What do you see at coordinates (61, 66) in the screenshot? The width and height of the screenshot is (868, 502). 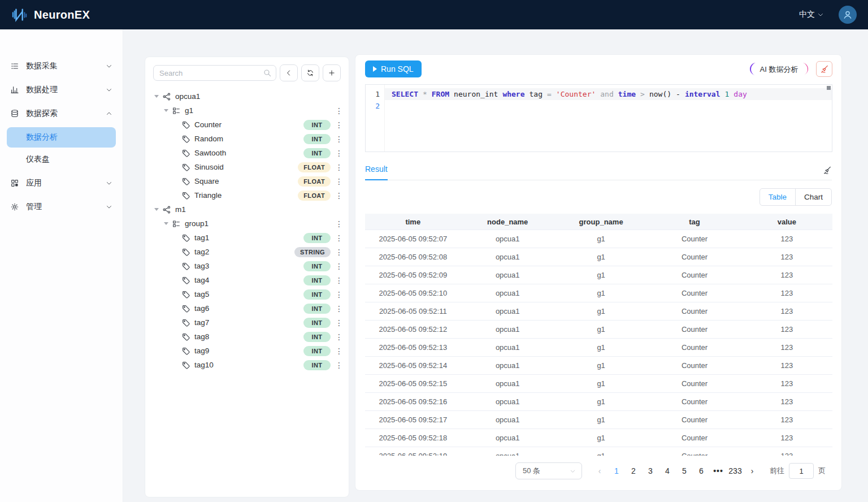 I see `sidebar-item-data-collection: 数据采集` at bounding box center [61, 66].